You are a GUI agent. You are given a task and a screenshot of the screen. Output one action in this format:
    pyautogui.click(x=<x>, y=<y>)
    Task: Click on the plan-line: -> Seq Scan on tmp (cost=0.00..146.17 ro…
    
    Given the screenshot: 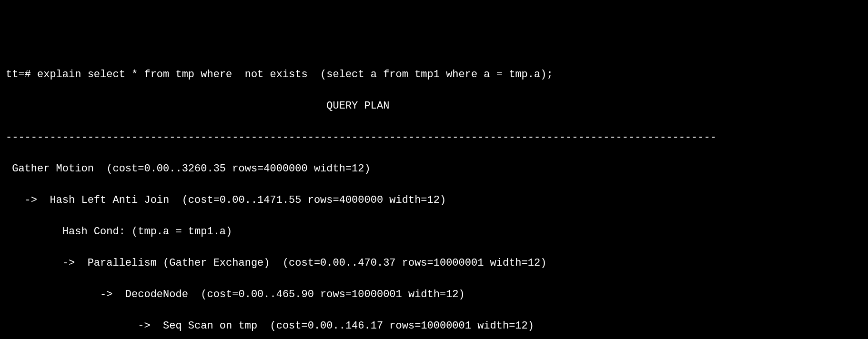 What is the action you would take?
    pyautogui.click(x=434, y=326)
    